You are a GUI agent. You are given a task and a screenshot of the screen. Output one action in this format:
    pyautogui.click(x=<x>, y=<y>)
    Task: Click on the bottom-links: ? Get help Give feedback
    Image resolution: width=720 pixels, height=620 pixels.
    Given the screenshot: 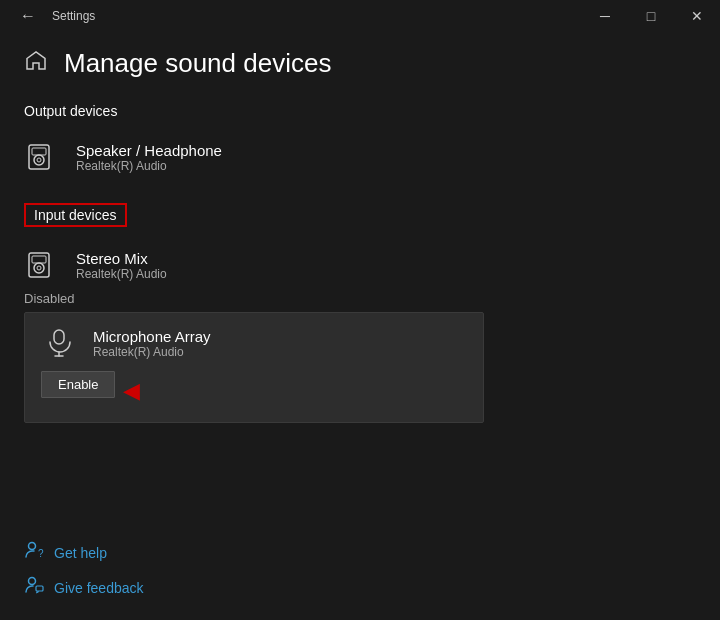 What is the action you would take?
    pyautogui.click(x=84, y=570)
    